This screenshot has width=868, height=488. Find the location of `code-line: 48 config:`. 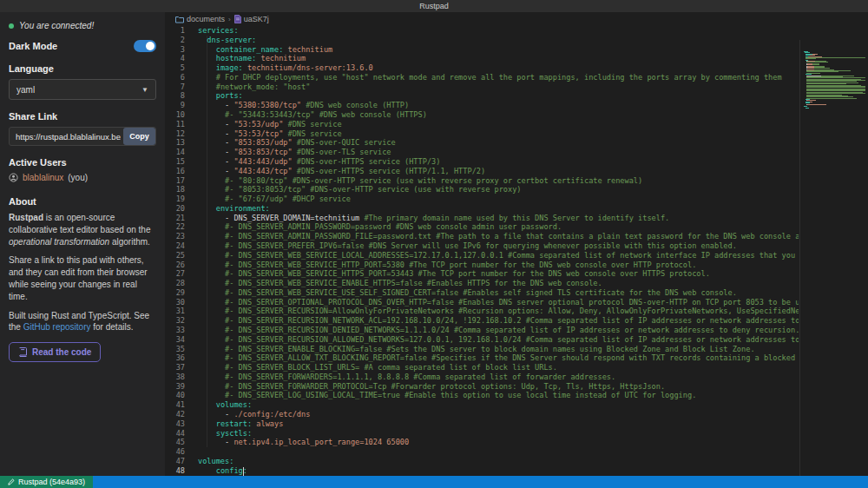

code-line: 48 config: is located at coordinates (516, 471).